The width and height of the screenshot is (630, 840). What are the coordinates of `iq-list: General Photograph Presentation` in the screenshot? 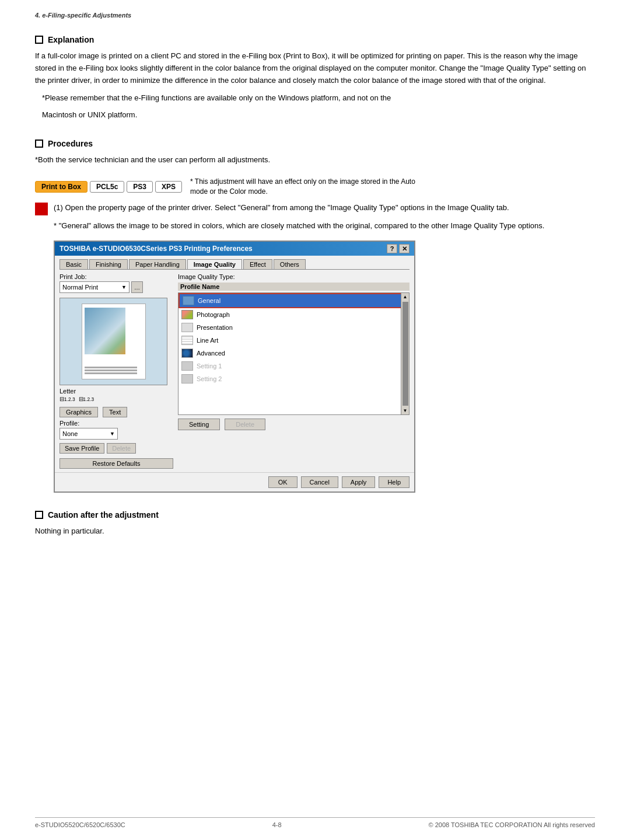 It's located at (294, 354).